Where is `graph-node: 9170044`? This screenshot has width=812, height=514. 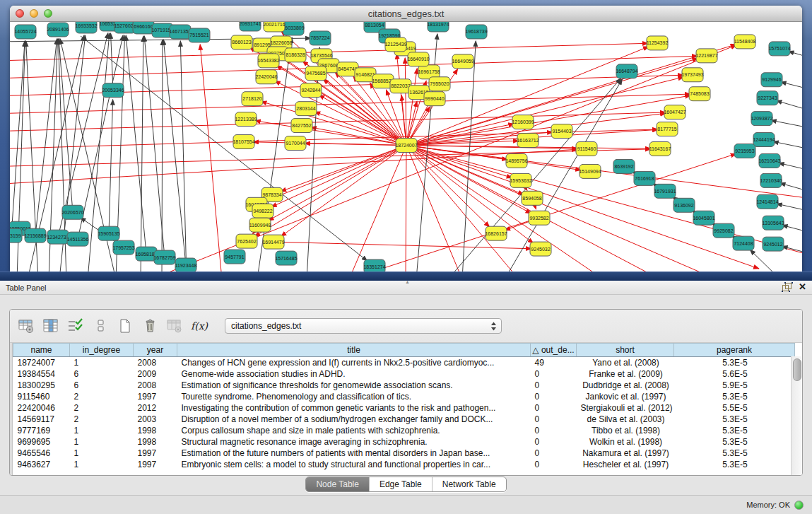 graph-node: 9170044 is located at coordinates (295, 144).